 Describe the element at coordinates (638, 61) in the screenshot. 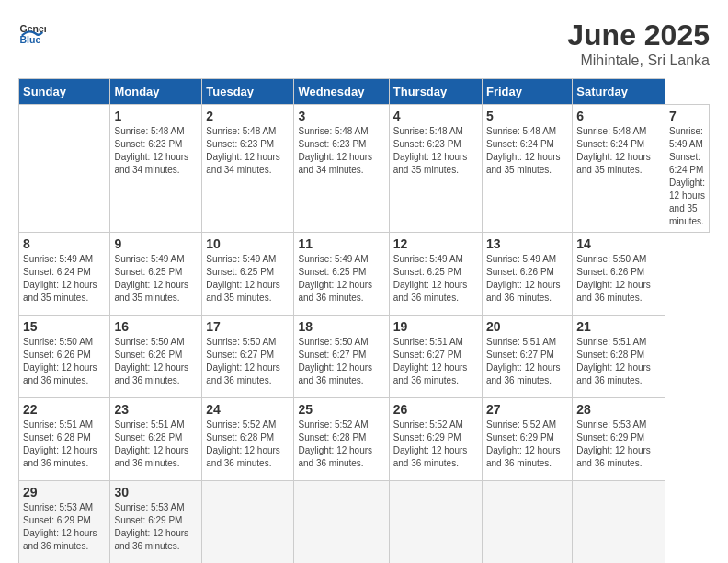

I see `location-title: Mihintale, Sri Lanka` at that location.